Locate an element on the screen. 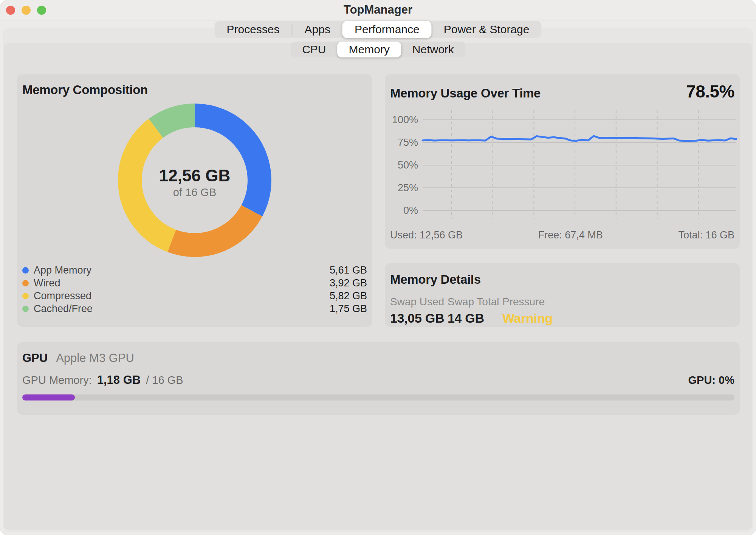 The width and height of the screenshot is (756, 535). legend-label: App Memory is located at coordinates (63, 271).